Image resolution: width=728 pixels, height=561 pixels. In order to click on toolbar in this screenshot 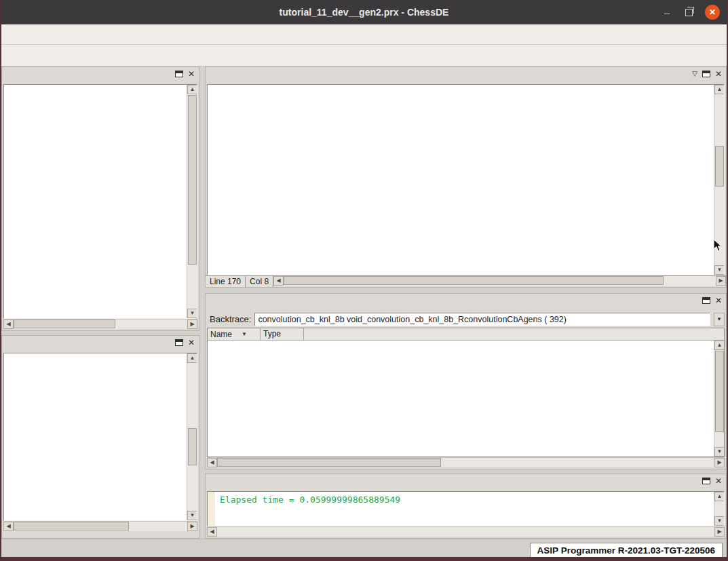, I will do `click(364, 56)`.